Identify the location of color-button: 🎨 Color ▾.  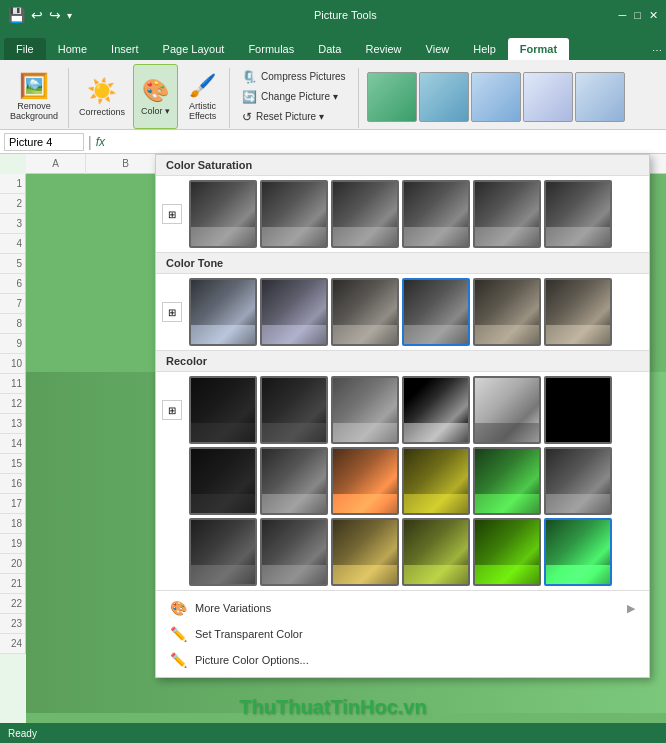
(156, 96).